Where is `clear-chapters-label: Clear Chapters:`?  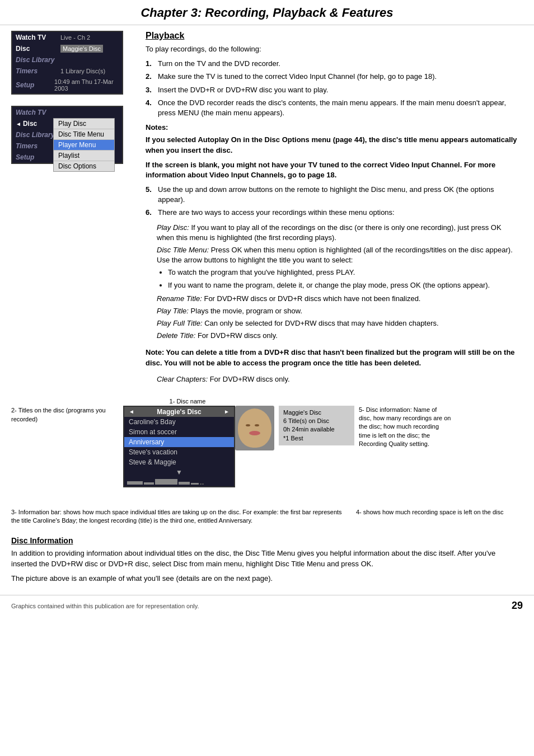 clear-chapters-label: Clear Chapters: is located at coordinates (182, 379).